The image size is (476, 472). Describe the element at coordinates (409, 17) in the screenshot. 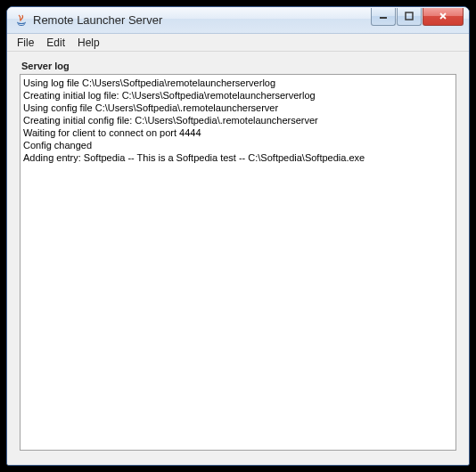

I see `maximize-button` at that location.